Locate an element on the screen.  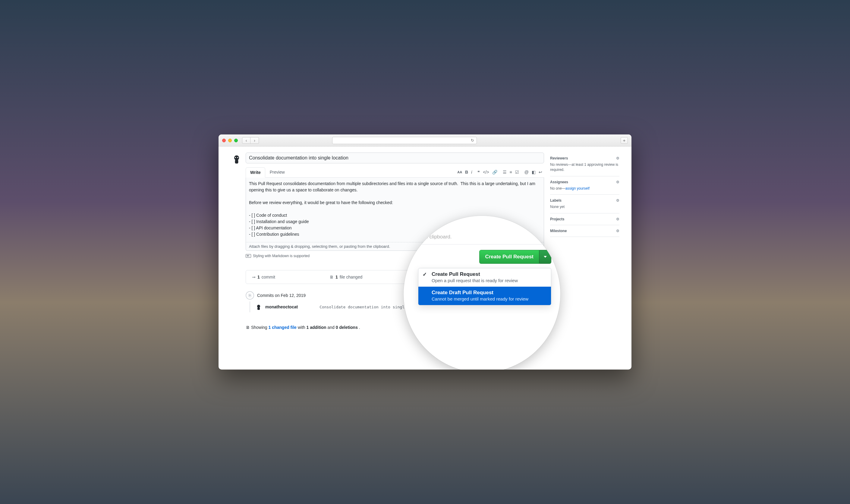
sidebar: Reviewers ⚙ No reviews—at least 1 approv… is located at coordinates (585, 261).